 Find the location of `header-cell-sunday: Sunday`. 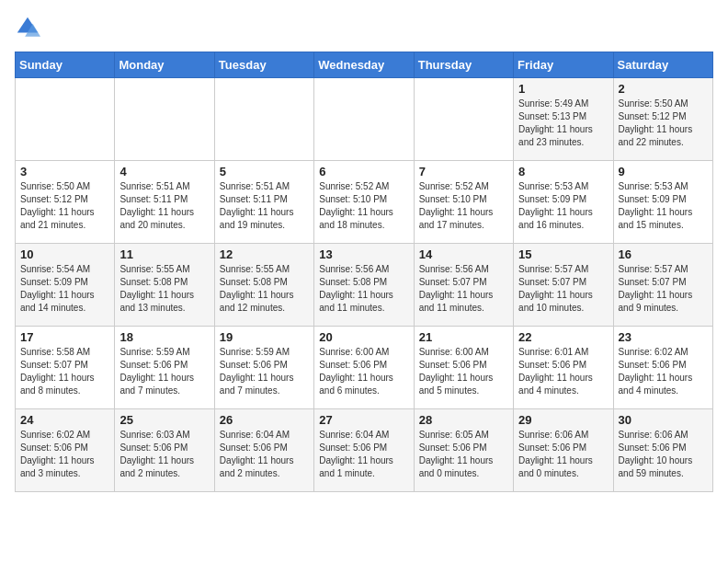

header-cell-sunday: Sunday is located at coordinates (65, 65).